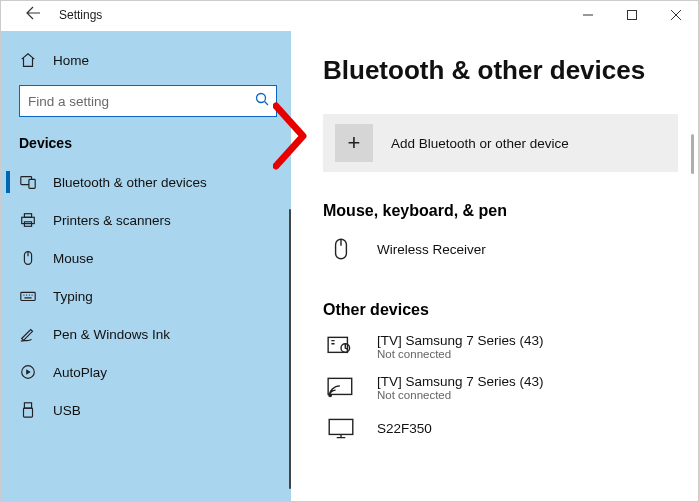 This screenshot has height=502, width=699. Describe the element at coordinates (33, 14) in the screenshot. I see `back-icon` at that location.